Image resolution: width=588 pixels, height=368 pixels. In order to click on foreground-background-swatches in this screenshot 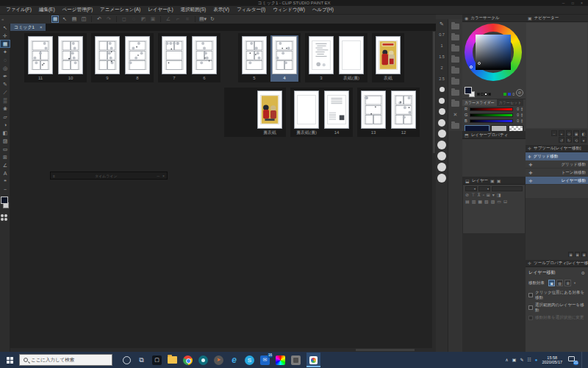, I will do `click(470, 92)`.